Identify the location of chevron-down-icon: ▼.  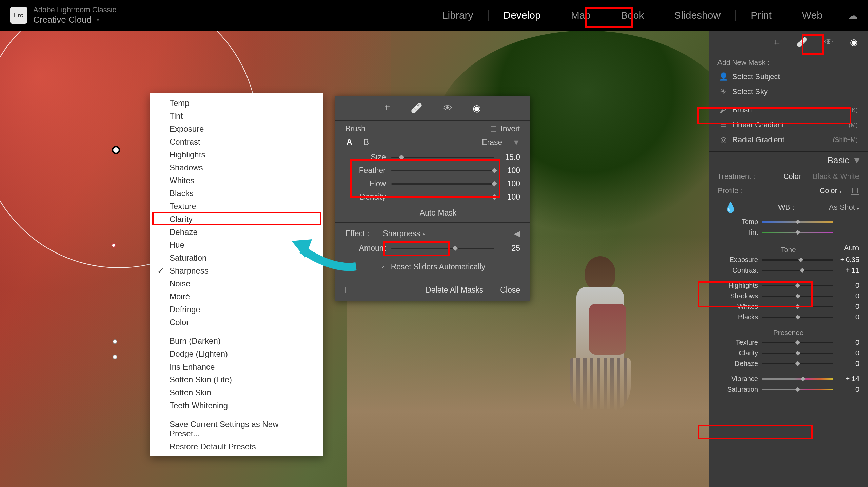
(98, 20).